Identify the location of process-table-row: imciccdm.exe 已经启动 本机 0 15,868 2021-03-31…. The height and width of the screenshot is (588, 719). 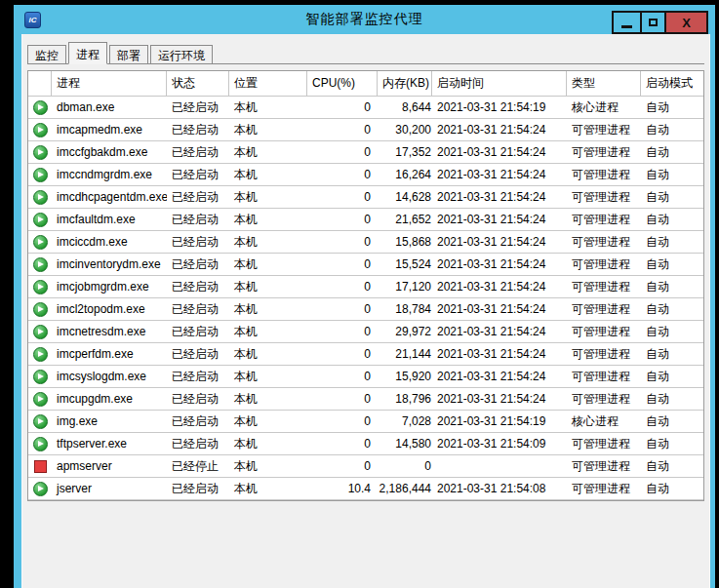
(366, 242).